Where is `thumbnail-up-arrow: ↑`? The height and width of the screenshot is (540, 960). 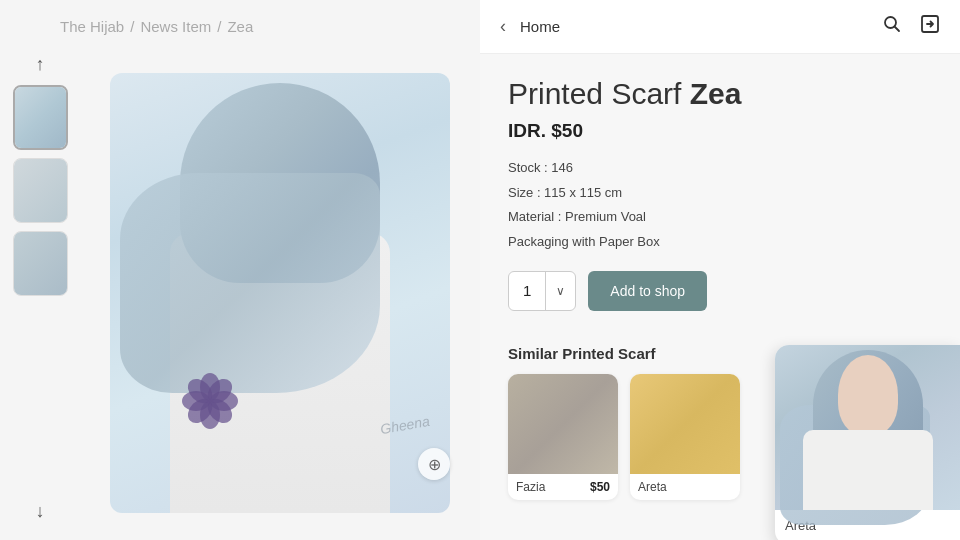
thumbnail-up-arrow: ↑ is located at coordinates (40, 64).